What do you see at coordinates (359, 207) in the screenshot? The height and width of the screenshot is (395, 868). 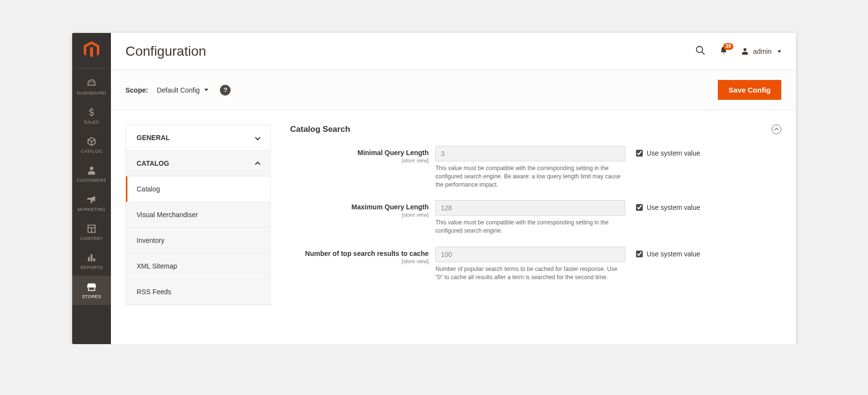 I see `field-label-text: Maximum Query Length` at bounding box center [359, 207].